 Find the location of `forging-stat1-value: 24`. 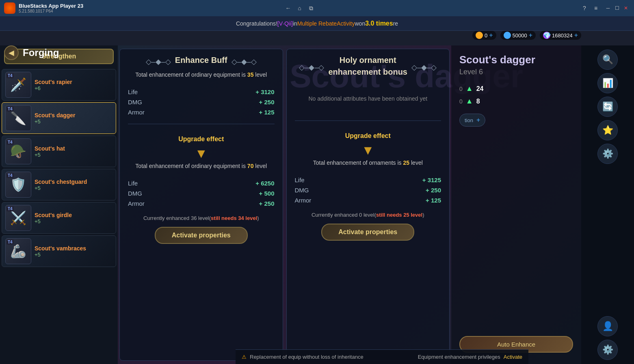

forging-stat1-value: 24 is located at coordinates (480, 89).